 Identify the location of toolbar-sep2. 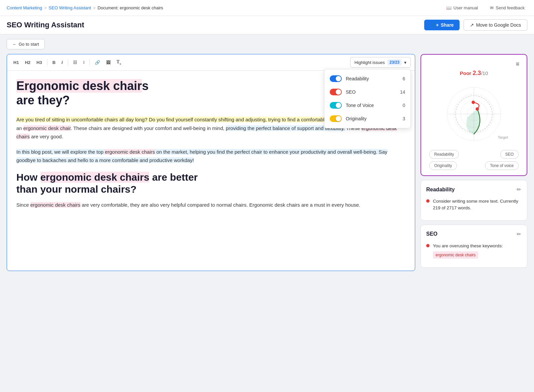
(68, 62).